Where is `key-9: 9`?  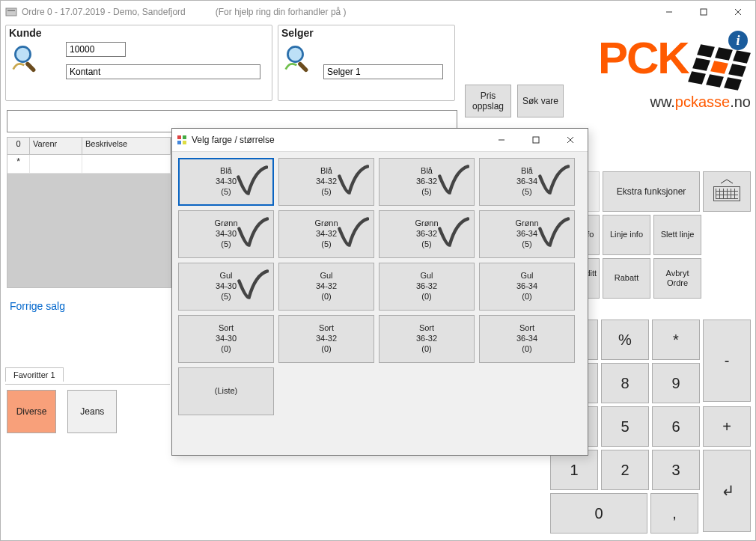 key-9: 9 is located at coordinates (676, 383).